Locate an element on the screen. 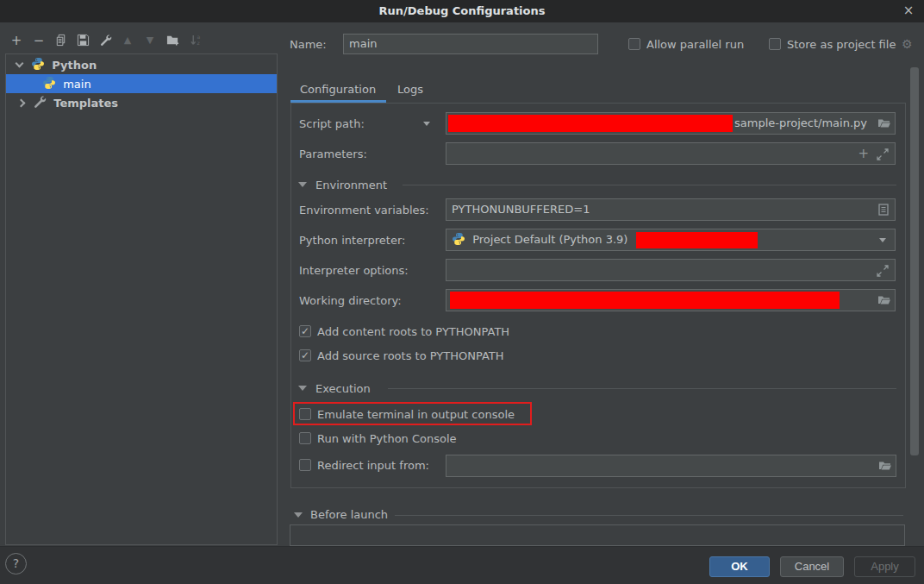  copy-icon is located at coordinates (60, 42).